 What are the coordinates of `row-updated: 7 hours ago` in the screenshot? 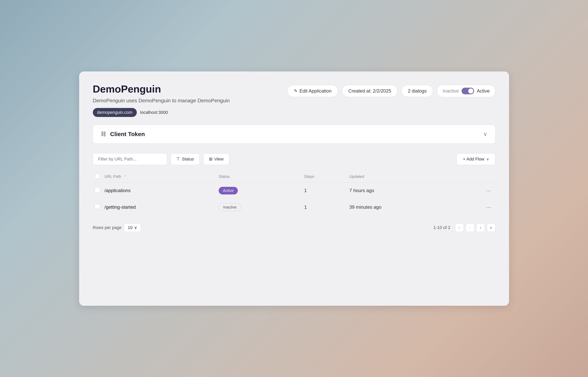 It's located at (408, 190).